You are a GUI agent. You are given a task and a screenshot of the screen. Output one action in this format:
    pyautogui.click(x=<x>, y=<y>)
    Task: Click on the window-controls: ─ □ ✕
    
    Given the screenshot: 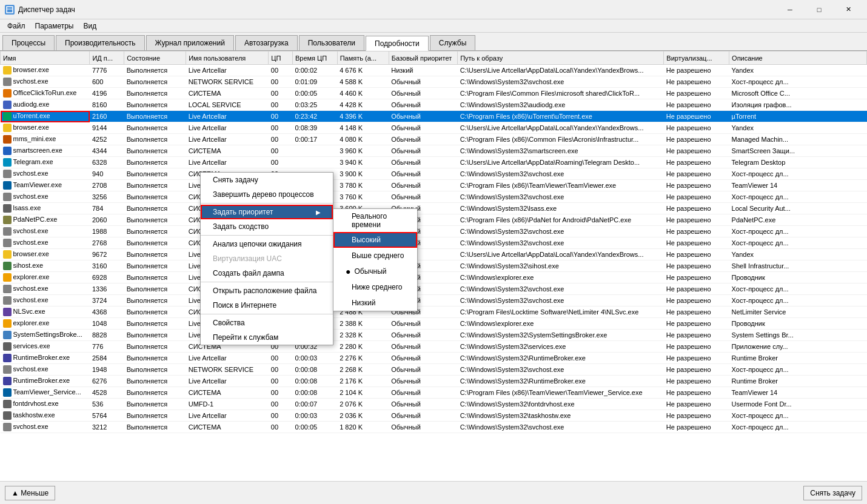 What is the action you would take?
    pyautogui.click(x=819, y=10)
    